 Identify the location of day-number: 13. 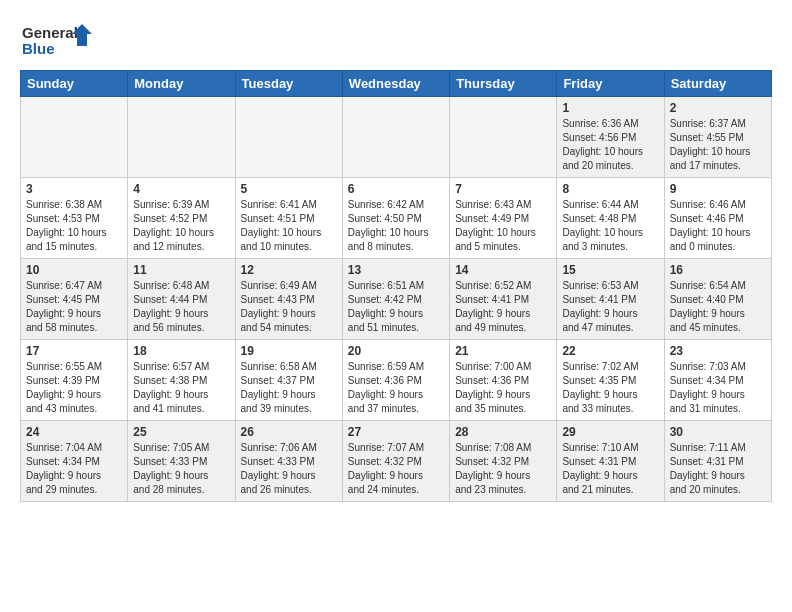
(396, 270).